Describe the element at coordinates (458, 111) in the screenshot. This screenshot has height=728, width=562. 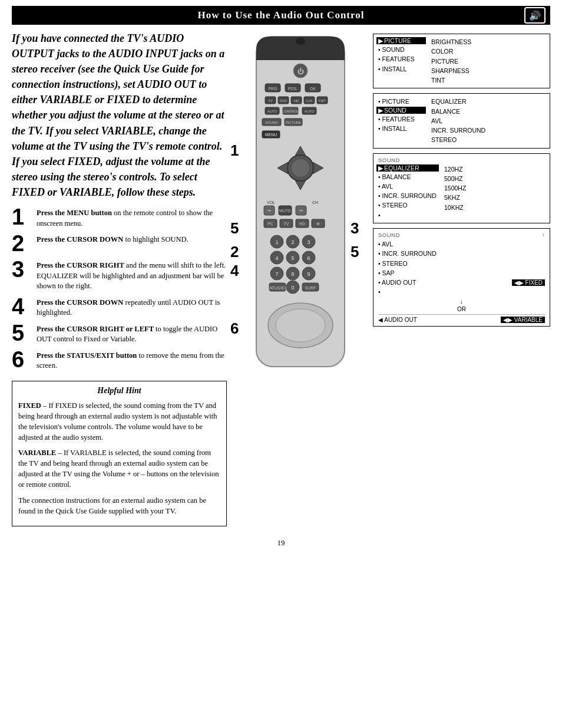
I see `osd-balance-label: BALANCE` at that location.